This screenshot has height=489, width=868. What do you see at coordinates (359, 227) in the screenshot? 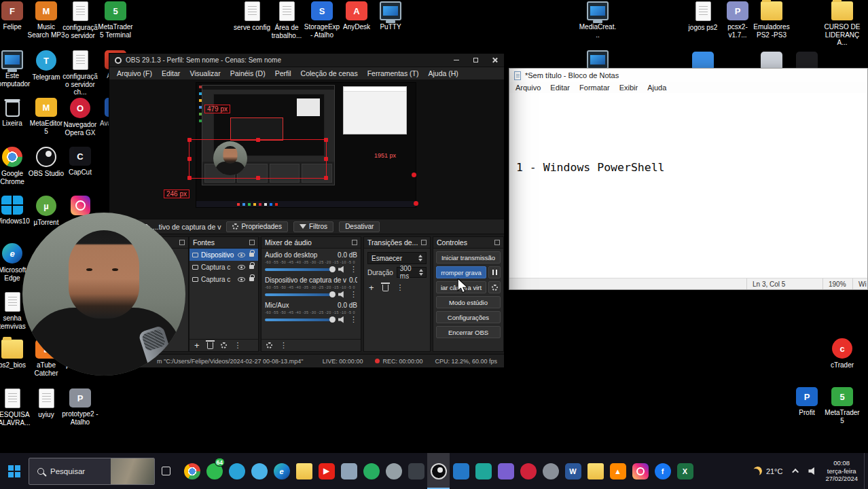
I see `disable-source-button: Desativar` at bounding box center [359, 227].